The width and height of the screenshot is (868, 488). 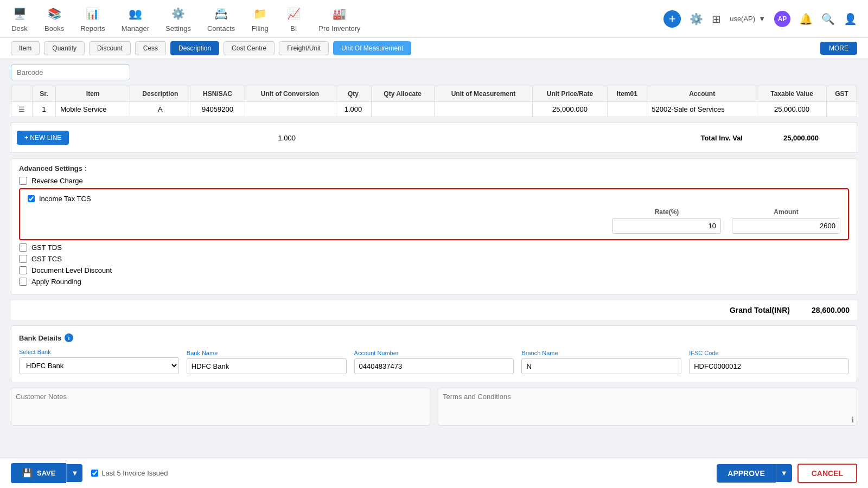 What do you see at coordinates (64, 48) in the screenshot?
I see `tab-quantity: Quantity` at bounding box center [64, 48].